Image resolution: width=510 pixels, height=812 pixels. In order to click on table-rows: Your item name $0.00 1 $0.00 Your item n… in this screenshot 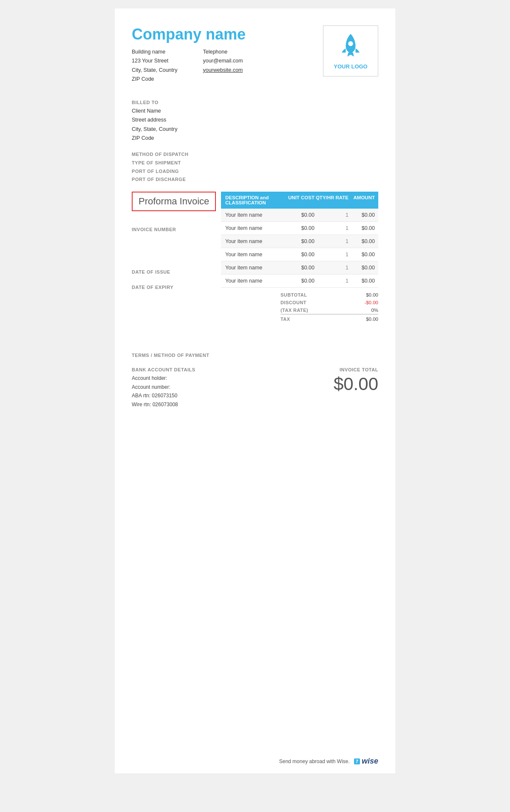, I will do `click(300, 248)`.